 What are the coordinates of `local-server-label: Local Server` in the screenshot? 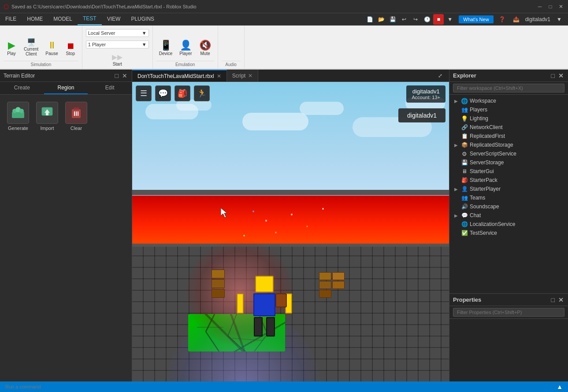 It's located at (102, 33).